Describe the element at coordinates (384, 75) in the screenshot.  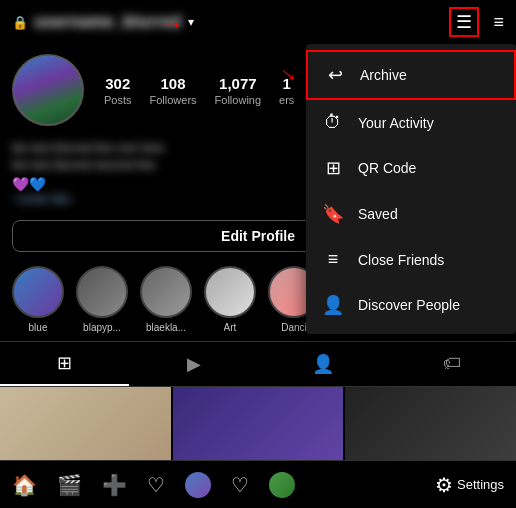
I see `archive-label: Archive` at that location.